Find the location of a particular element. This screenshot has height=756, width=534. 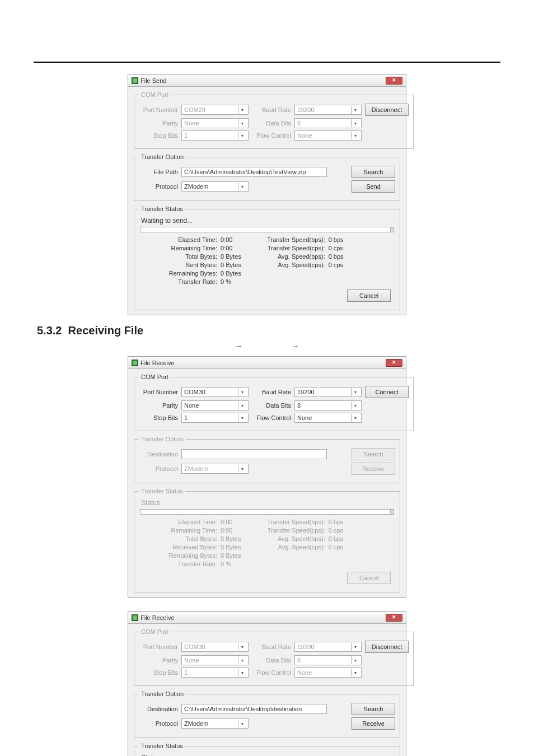

destination-input: C:\Users\Administrator\Desktop\destinati… is located at coordinates (254, 709).